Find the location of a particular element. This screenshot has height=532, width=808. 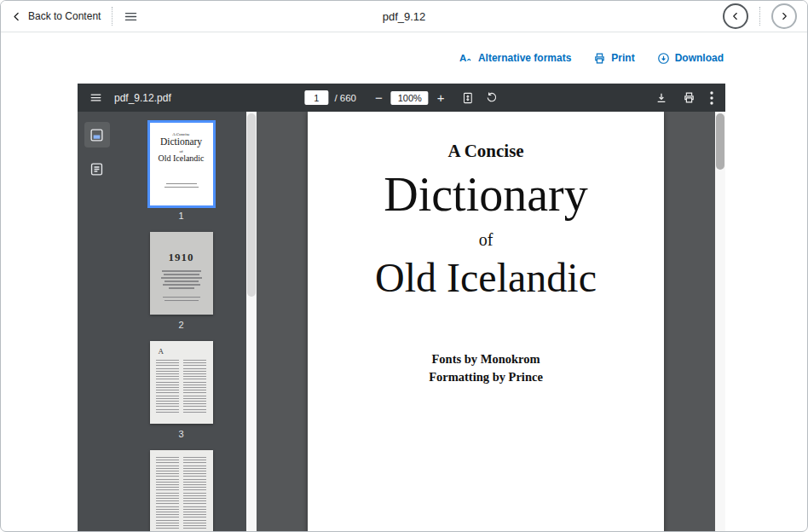

toolbar-download-button is located at coordinates (661, 98).